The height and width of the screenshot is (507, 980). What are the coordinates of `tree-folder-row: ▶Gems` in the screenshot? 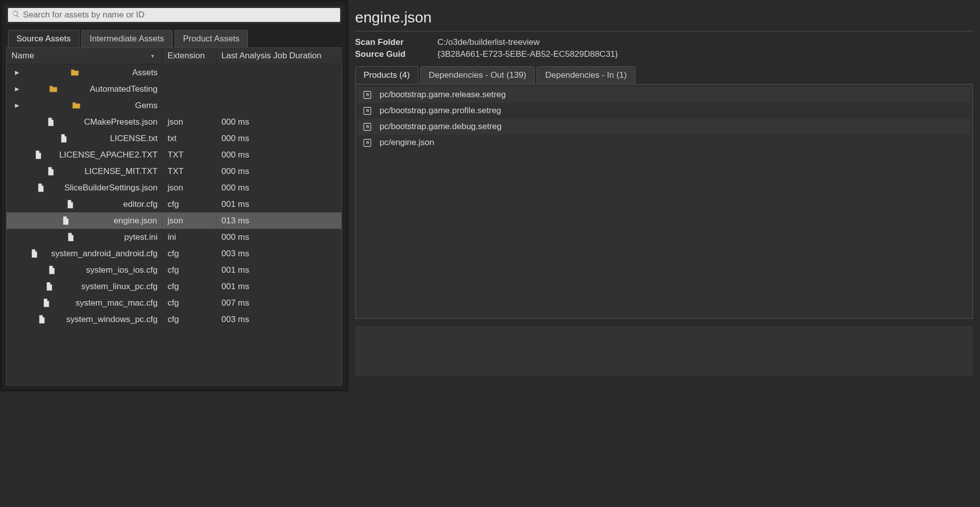 It's located at (174, 106).